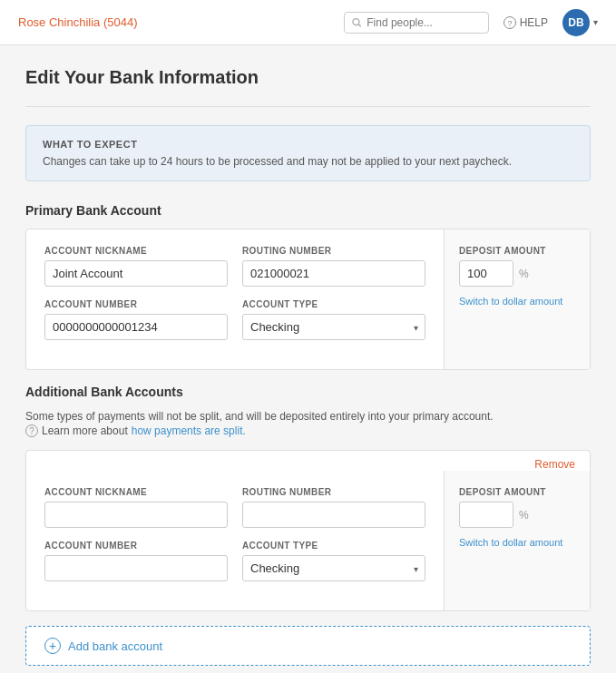 The width and height of the screenshot is (616, 673). I want to click on primary-row-2: ACCOUNT NUMBER ACCOUNT TYPE Checking Sav…, so click(235, 319).